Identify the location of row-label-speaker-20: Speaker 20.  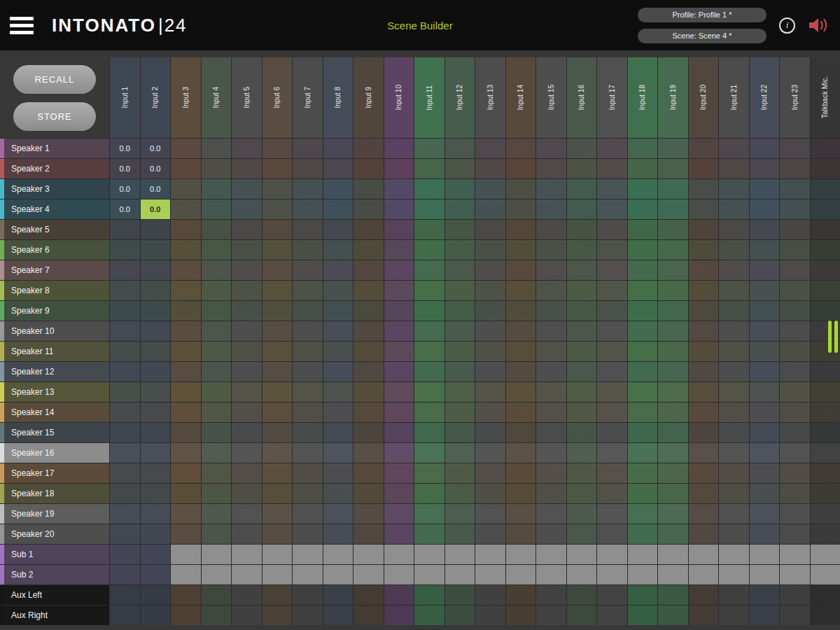
(55, 534).